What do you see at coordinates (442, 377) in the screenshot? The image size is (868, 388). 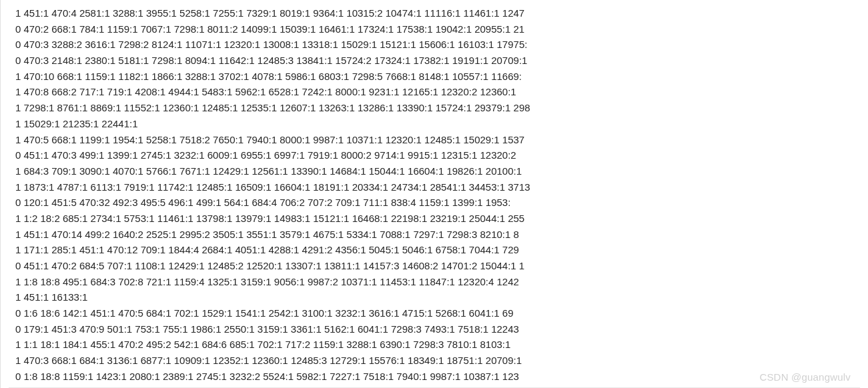 I see `file-line: 0 1:8 18:8 1159:1 1423:1 2080:1 2389:1 2…` at bounding box center [442, 377].